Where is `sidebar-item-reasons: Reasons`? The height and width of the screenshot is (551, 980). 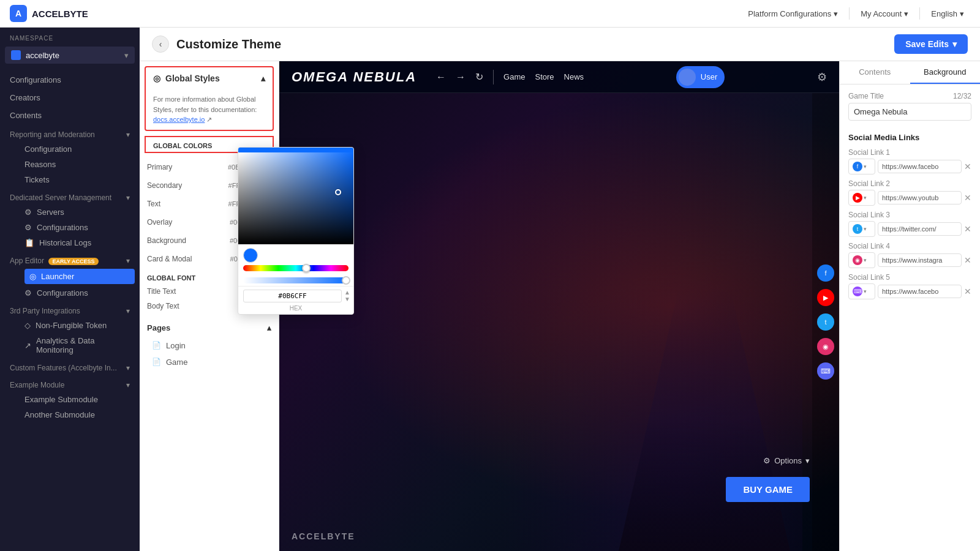 sidebar-item-reasons: Reasons is located at coordinates (80, 164).